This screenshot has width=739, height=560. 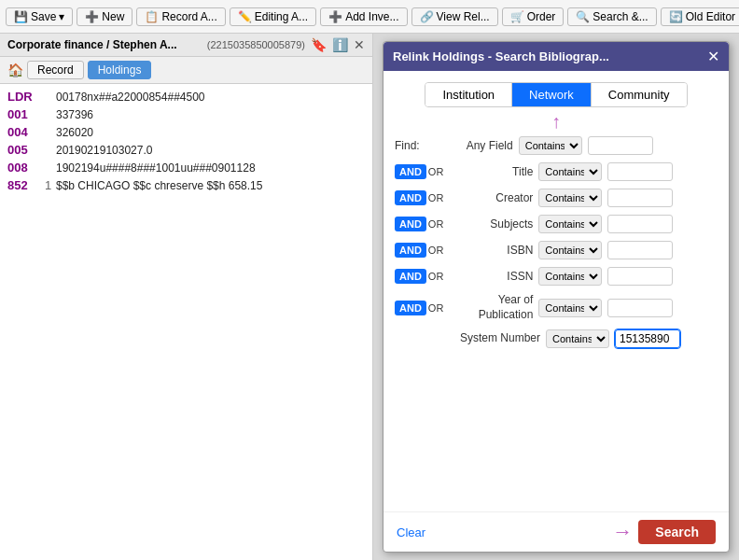 What do you see at coordinates (187, 168) in the screenshot?
I see `marc-row: 0081902194u####8###1001uu###0901128` at bounding box center [187, 168].